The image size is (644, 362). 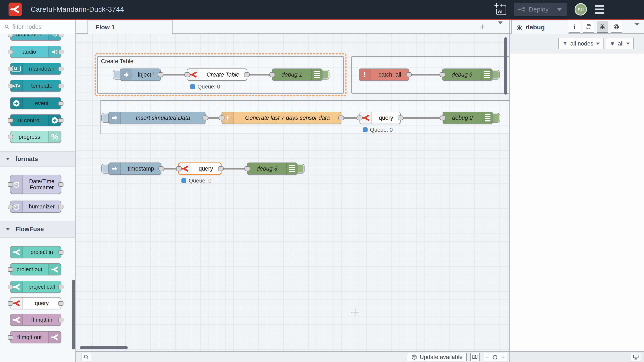 What do you see at coordinates (636, 357) in the screenshot?
I see `open-debug-window-button` at bounding box center [636, 357].